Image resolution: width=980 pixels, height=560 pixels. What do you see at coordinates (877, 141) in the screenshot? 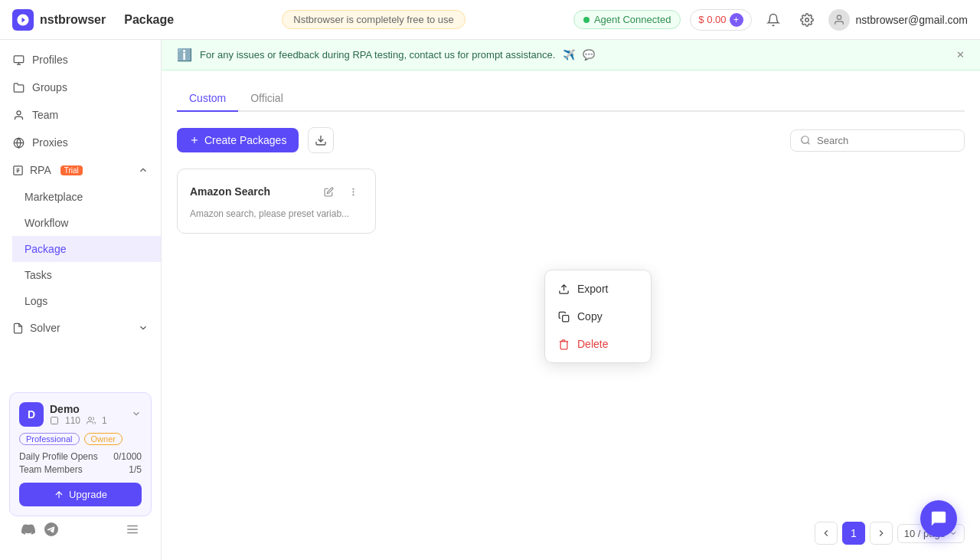
I see `search-box` at bounding box center [877, 141].